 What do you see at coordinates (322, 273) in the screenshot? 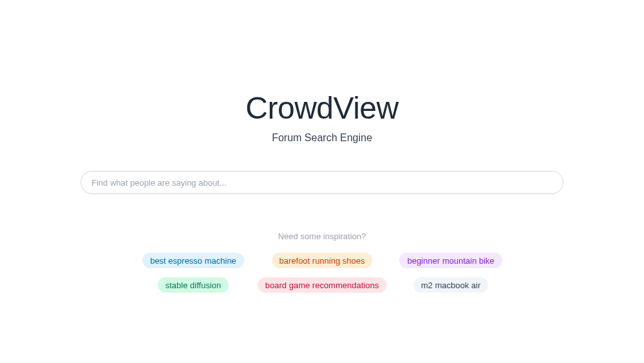
I see `suggestion-pill-grid: best espresso machine barefoot running s…` at bounding box center [322, 273].